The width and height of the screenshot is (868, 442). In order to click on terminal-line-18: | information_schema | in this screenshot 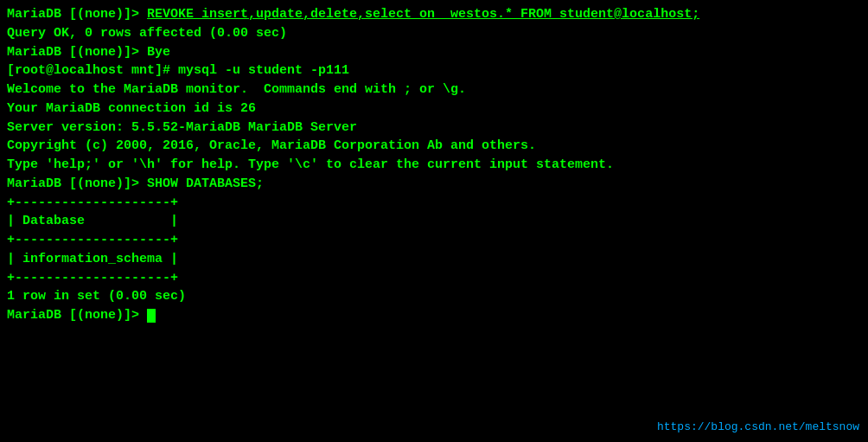, I will do `click(434, 259)`.